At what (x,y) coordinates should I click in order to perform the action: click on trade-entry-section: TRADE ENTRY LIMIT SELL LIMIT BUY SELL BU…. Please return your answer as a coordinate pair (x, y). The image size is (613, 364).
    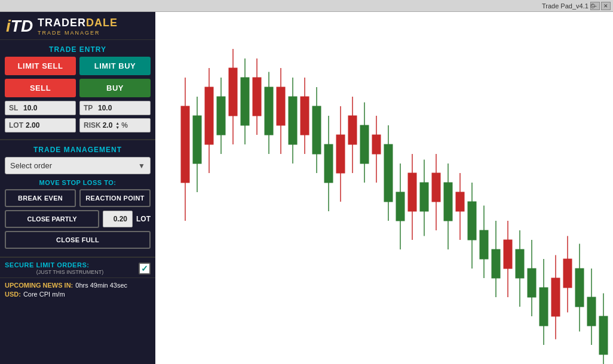
    Looking at the image, I should click on (78, 90).